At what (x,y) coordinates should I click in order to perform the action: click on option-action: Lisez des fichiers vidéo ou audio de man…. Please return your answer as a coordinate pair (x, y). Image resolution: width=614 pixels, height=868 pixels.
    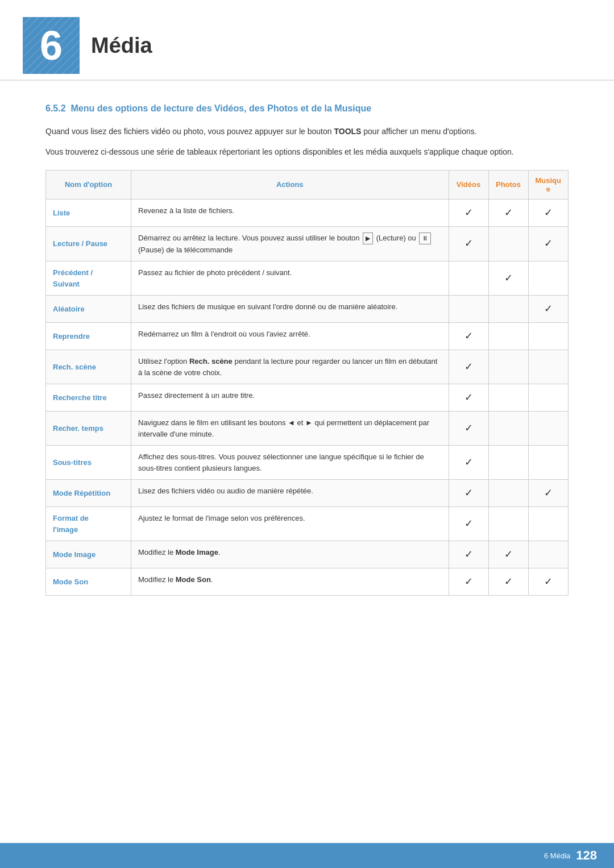
    Looking at the image, I should click on (290, 493).